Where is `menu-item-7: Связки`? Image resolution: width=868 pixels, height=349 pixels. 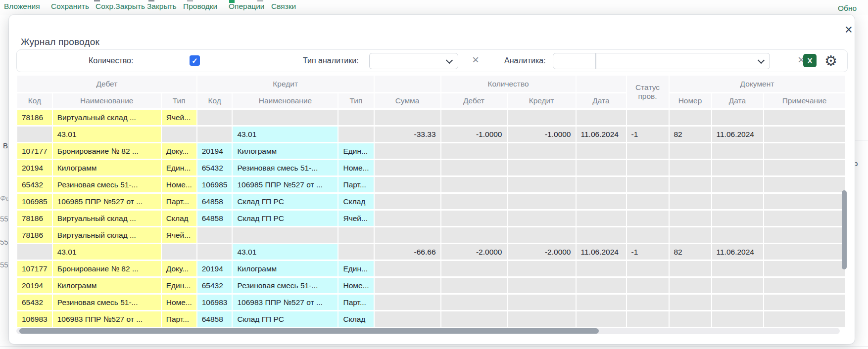 menu-item-7: Связки is located at coordinates (284, 6).